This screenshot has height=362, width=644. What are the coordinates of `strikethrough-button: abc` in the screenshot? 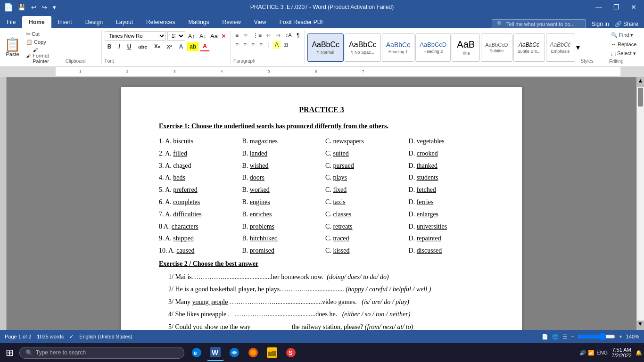 It's located at (142, 47).